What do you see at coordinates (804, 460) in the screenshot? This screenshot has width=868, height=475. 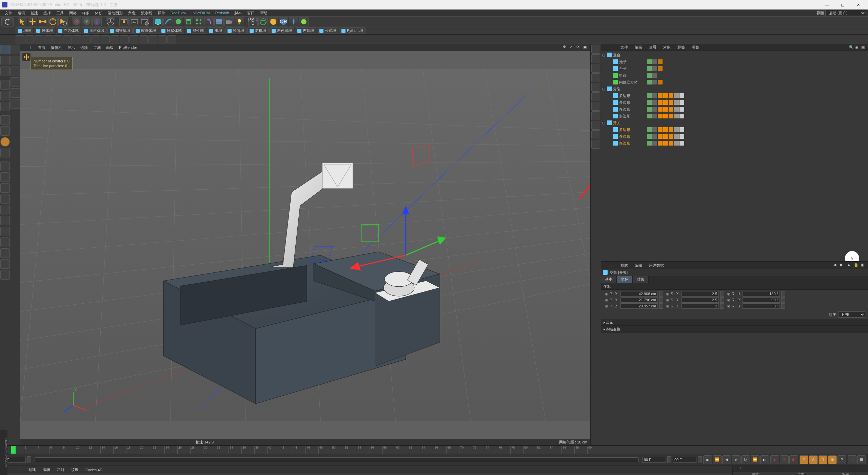 I see `key-pos-button: P` at bounding box center [804, 460].